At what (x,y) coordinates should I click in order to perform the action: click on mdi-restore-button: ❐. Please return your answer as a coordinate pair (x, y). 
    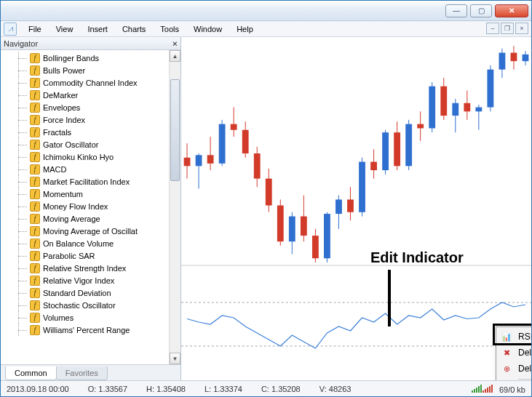
    Looking at the image, I should click on (507, 28).